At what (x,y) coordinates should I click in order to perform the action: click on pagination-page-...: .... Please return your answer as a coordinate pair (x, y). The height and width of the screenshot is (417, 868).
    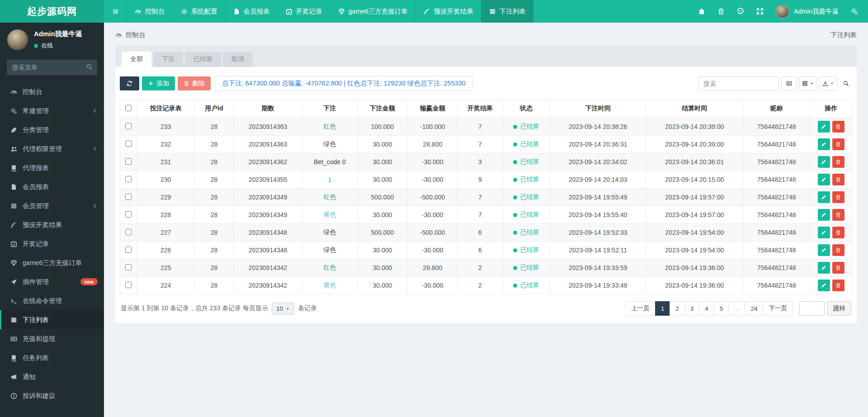
    Looking at the image, I should click on (737, 308).